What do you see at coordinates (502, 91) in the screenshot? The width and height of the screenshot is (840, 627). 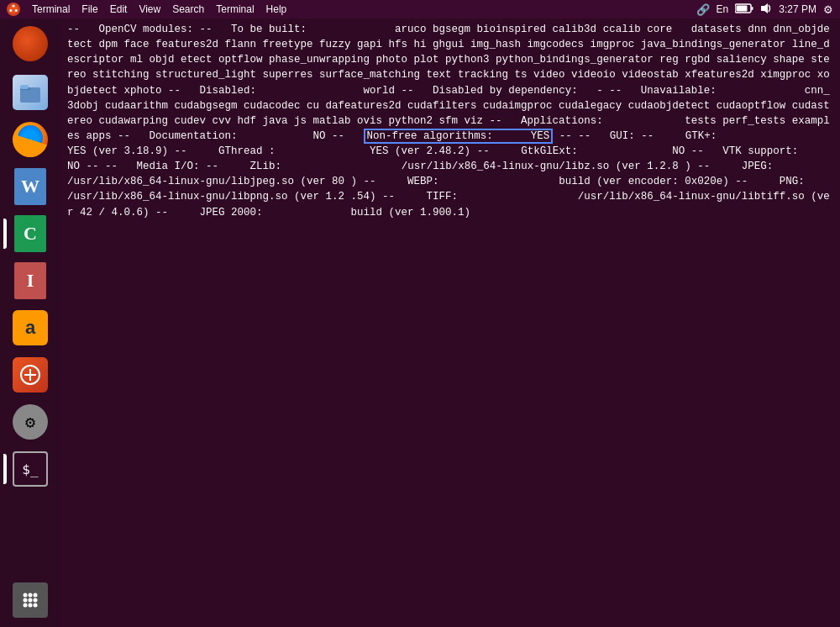 I see `term-line-8: -- Disabled by dependency: -` at bounding box center [502, 91].